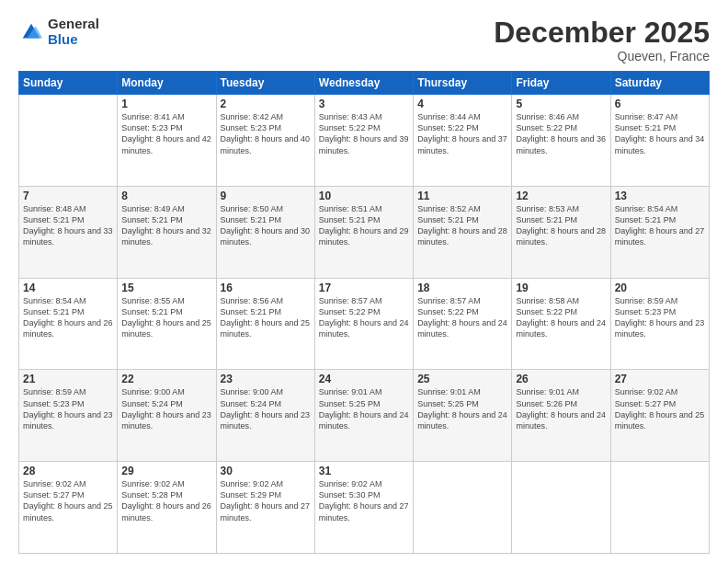 The height and width of the screenshot is (563, 728). I want to click on daylight-hours: Daylight: 8 hours and 39 minutes., so click(364, 144).